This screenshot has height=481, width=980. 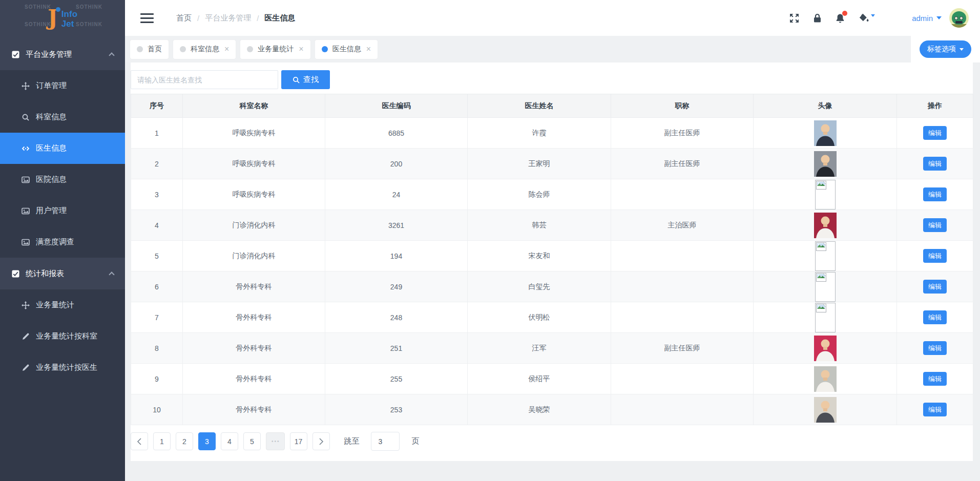 What do you see at coordinates (62, 54) in the screenshot?
I see `sidebar-section-header: 平台业务管理` at bounding box center [62, 54].